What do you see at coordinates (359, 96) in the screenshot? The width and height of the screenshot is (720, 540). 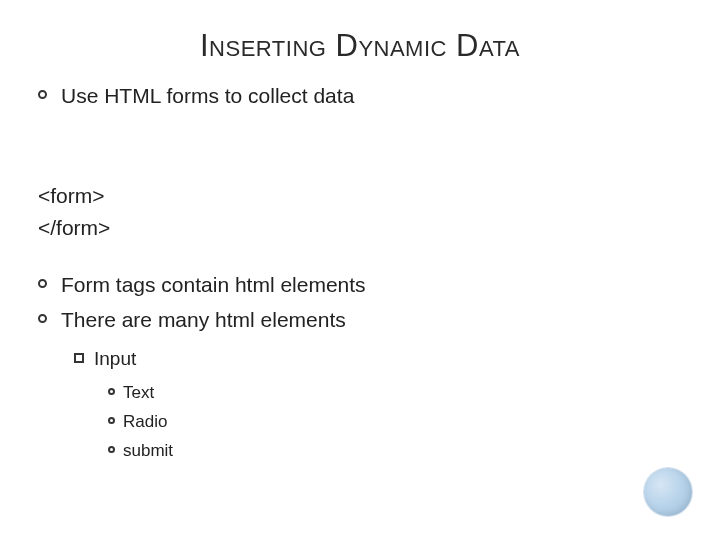 I see `list-item: Use HTML forms to collect data` at bounding box center [359, 96].